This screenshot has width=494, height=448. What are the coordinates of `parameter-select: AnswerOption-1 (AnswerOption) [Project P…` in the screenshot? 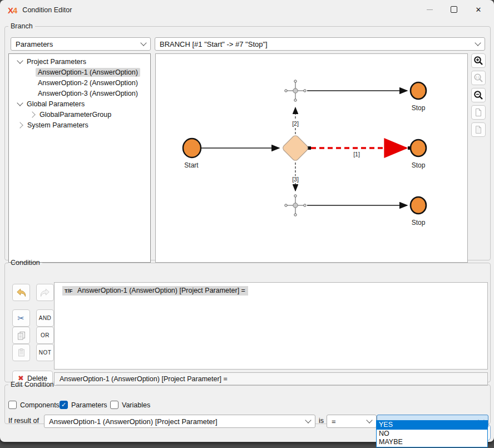 It's located at (180, 421).